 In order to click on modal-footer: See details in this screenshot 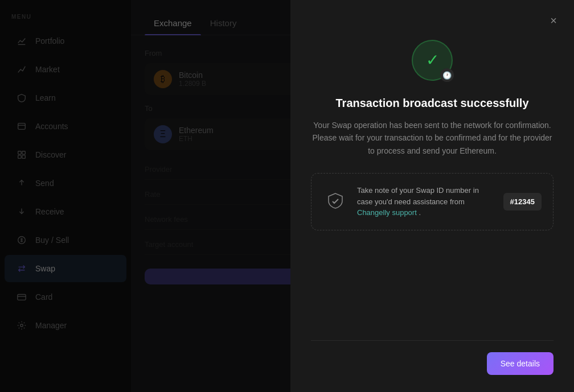, I will do `click(432, 357)`.